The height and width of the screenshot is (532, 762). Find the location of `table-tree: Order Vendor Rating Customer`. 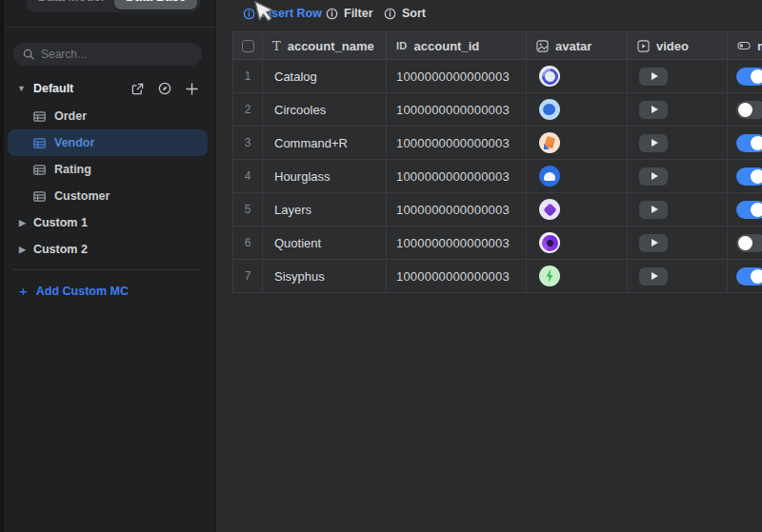

table-tree: Order Vendor Rating Customer is located at coordinates (108, 183).